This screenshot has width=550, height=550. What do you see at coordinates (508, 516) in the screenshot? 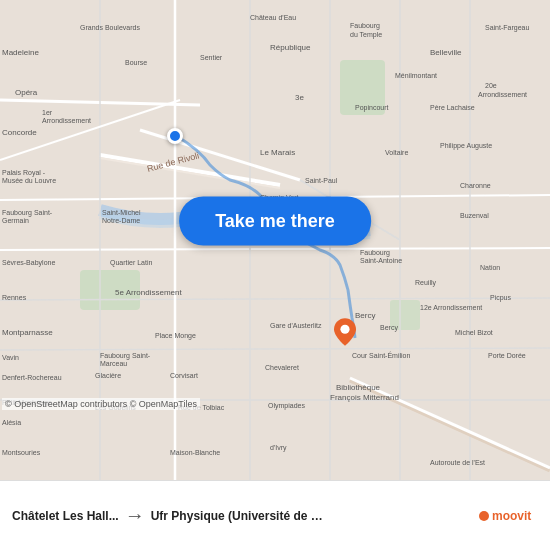
I see `moovit-logo: moovit` at bounding box center [508, 516].